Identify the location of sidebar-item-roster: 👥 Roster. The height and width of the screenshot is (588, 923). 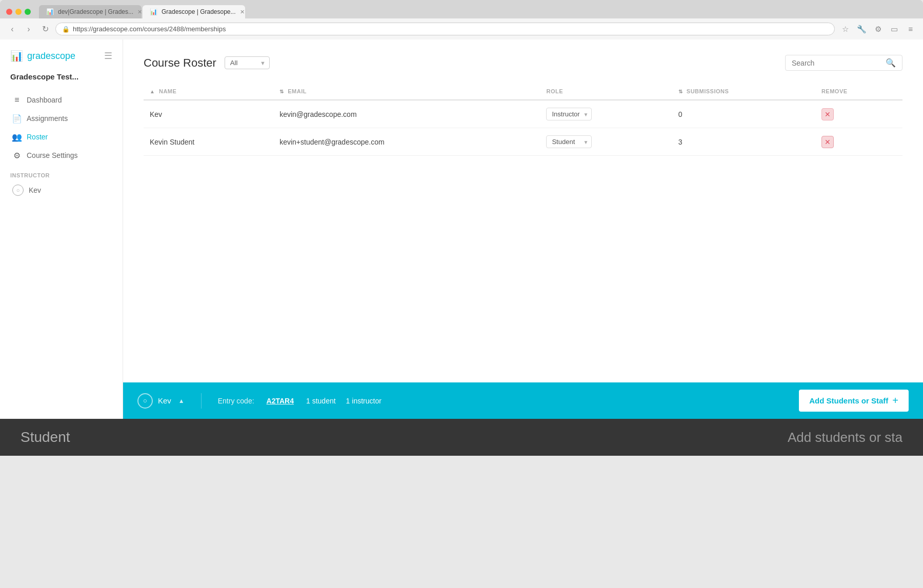
(62, 137).